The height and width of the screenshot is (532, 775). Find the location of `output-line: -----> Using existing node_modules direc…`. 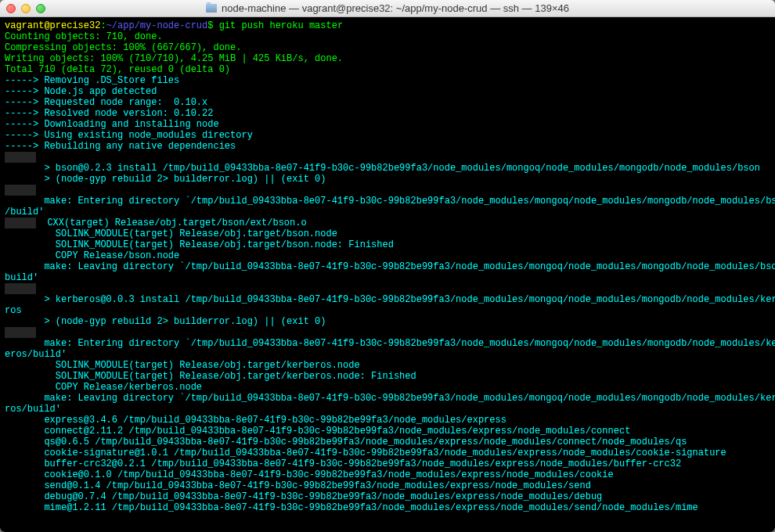

output-line: -----> Using existing node_modules direc… is located at coordinates (388, 135).